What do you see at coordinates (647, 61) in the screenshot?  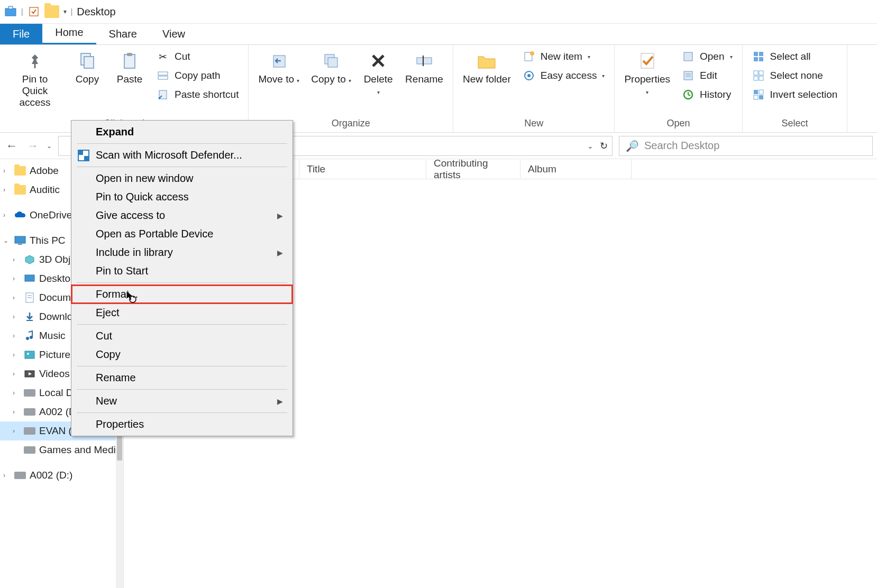 I see `properties-icon` at bounding box center [647, 61].